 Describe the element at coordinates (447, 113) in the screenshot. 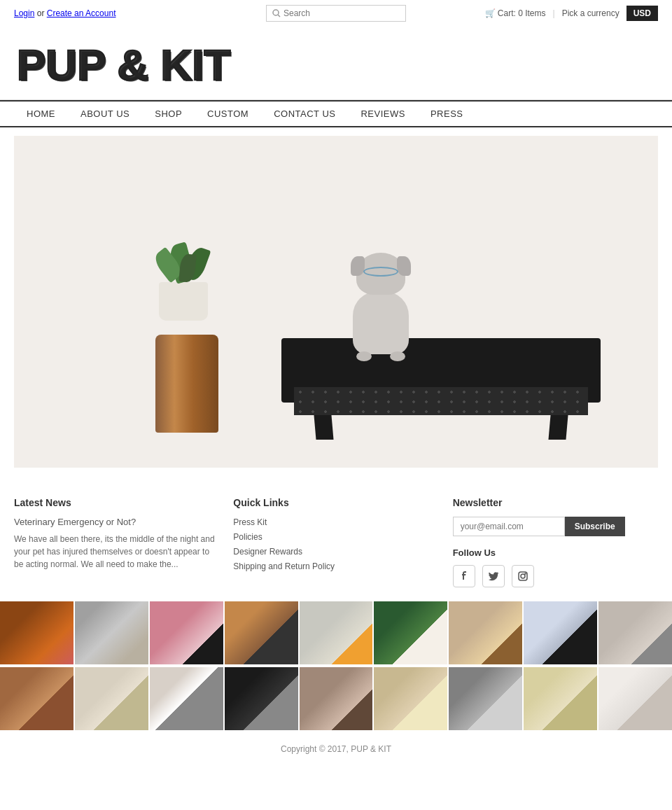

I see `nav-link-press: PRESS` at that location.